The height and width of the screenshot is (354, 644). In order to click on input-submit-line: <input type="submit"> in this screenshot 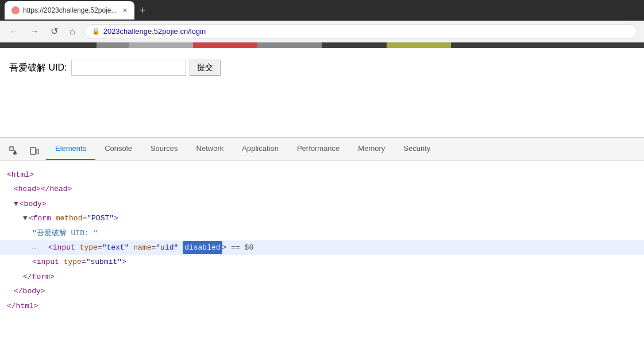, I will do `click(322, 262)`.